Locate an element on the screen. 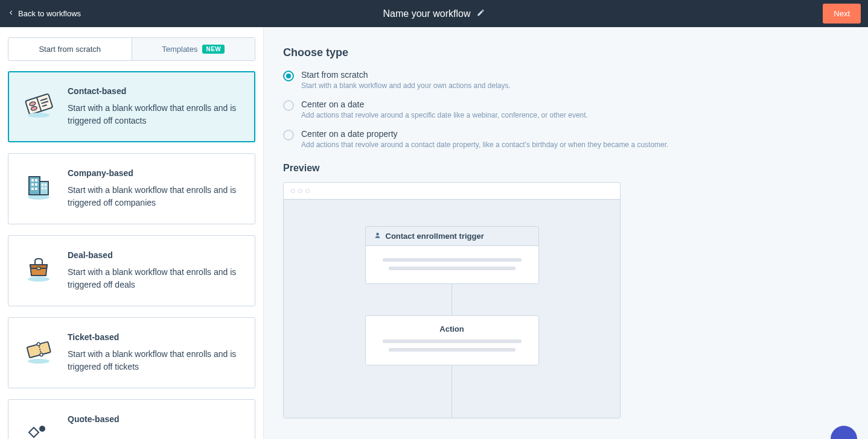  radio-label: Start from scratch is located at coordinates (406, 75).